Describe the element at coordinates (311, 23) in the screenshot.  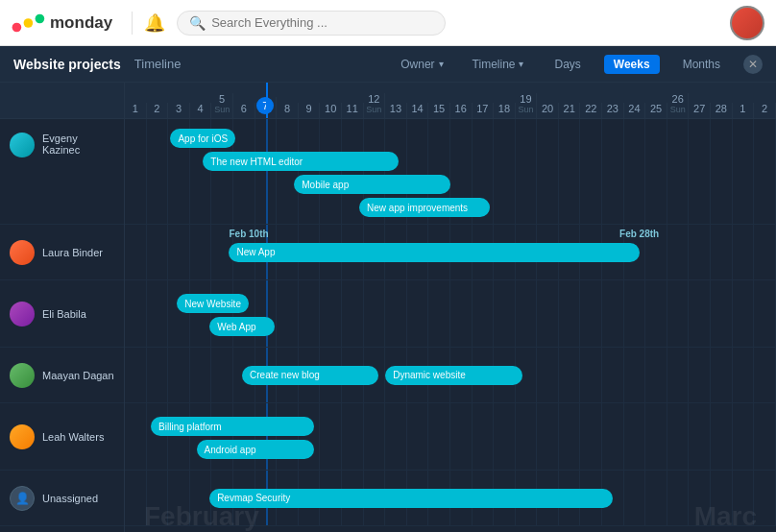
I see `search-box: 🔍` at that location.